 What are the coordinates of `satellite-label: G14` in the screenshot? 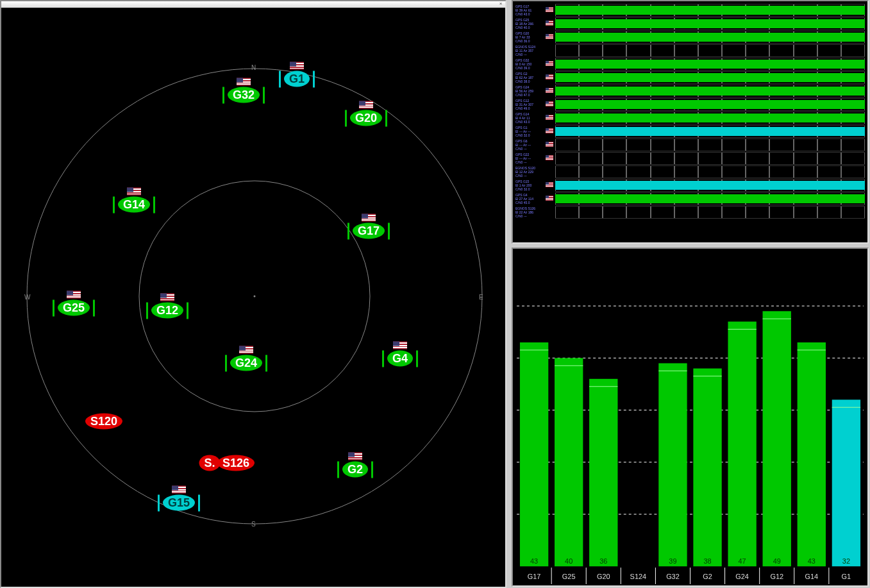 It's located at (134, 205).